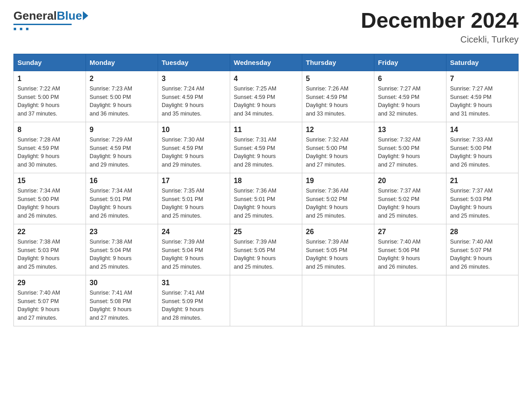 The image size is (532, 411). Describe the element at coordinates (122, 181) in the screenshot. I see `day-number: 16` at that location.